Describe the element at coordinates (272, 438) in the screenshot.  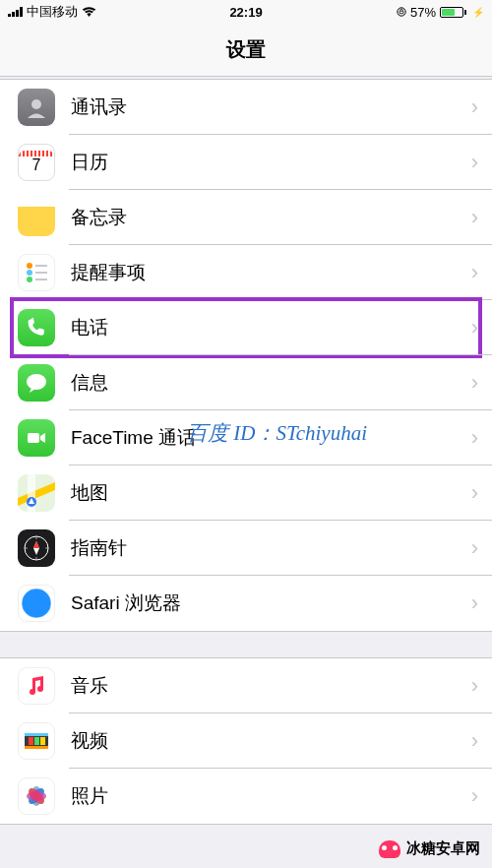
I see `row-label: FaceTime 通话` at that location.